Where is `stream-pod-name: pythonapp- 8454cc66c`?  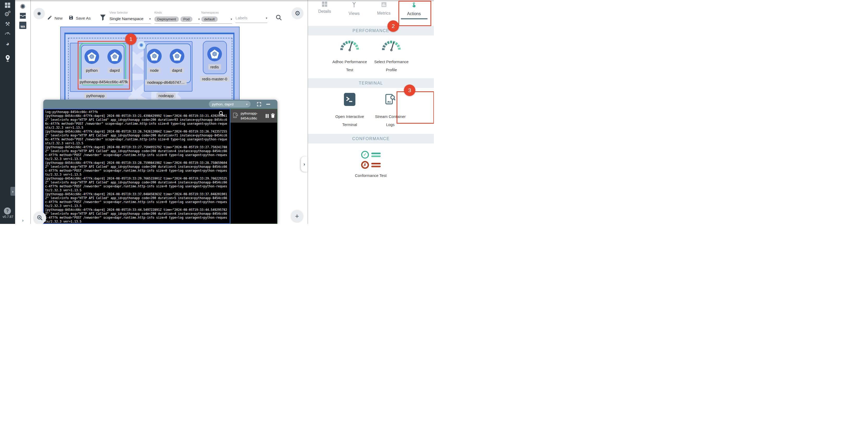
stream-pod-name: pythonapp- 8454cc66c is located at coordinates (252, 116).